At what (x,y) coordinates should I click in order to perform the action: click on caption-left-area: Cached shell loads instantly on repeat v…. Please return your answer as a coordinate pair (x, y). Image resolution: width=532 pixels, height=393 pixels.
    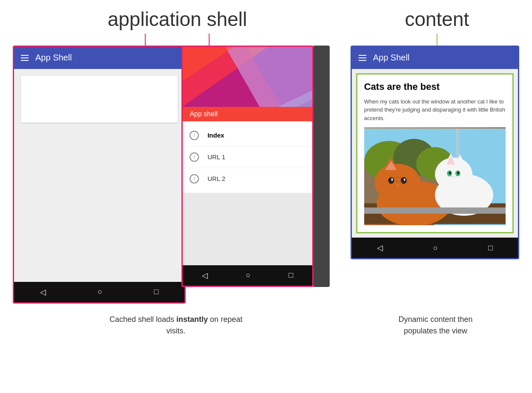
    Looking at the image, I should click on (176, 322).